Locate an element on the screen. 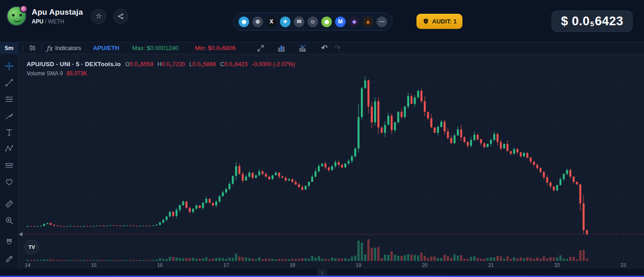 This screenshot has height=277, width=644. more-links-icon: ⋯ is located at coordinates (382, 22).